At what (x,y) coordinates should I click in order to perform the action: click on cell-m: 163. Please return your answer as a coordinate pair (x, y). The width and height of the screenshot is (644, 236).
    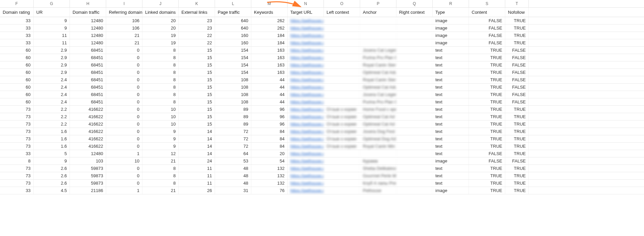
    Looking at the image, I should click on (269, 65).